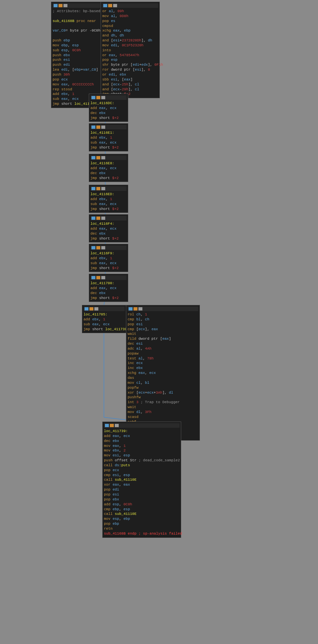  What do you see at coordinates (76, 31) in the screenshot?
I see `code-line: var_C0= byte ptr -0C0h` at bounding box center [76, 31].